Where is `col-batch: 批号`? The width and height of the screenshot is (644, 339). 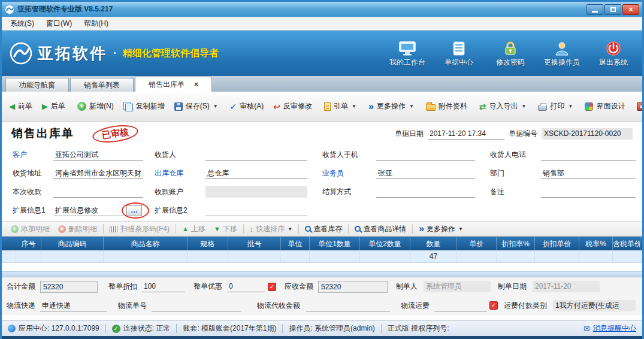
col-batch: 批号 is located at coordinates (255, 244).